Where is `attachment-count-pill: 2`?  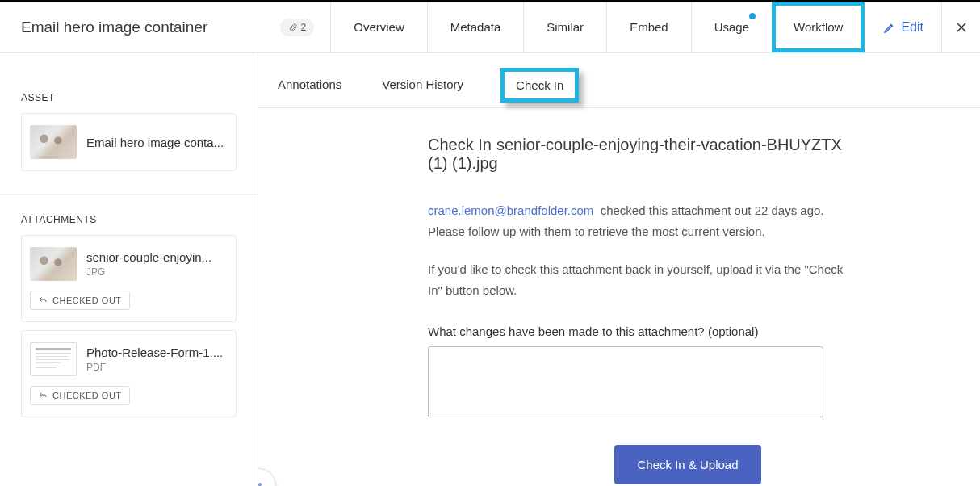 attachment-count-pill: 2 is located at coordinates (297, 27).